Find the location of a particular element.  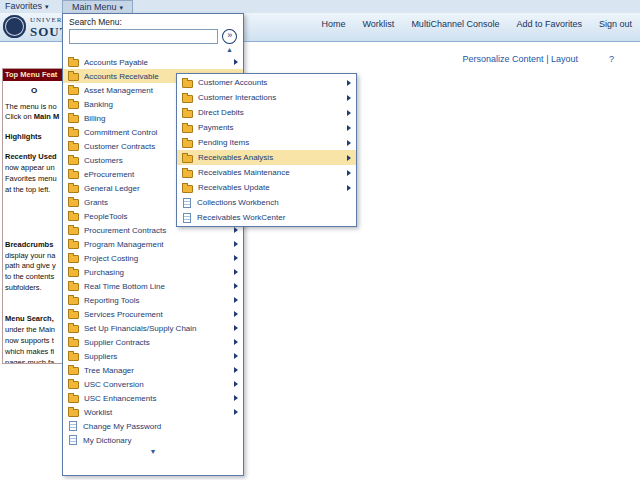

nav-link: Worklist is located at coordinates (379, 24).